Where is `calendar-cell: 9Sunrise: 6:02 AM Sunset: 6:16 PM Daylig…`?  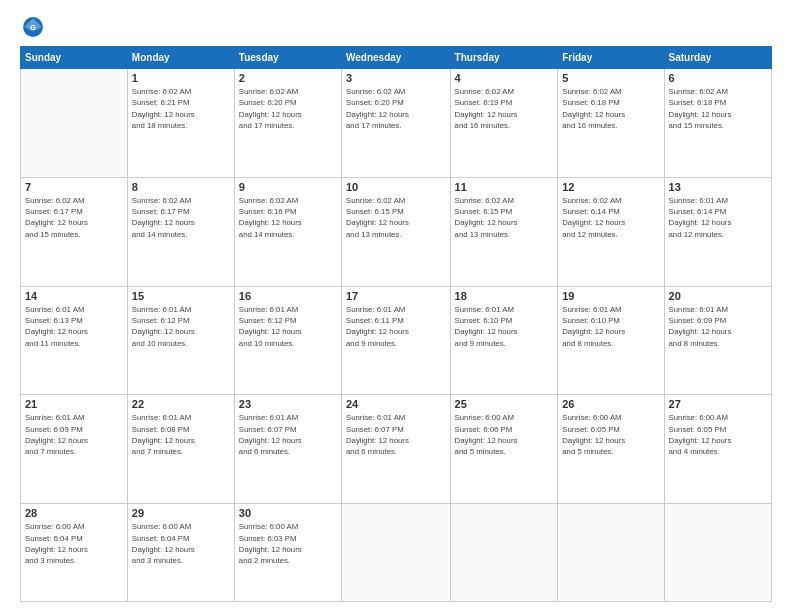 calendar-cell: 9Sunrise: 6:02 AM Sunset: 6:16 PM Daylig… is located at coordinates (288, 232).